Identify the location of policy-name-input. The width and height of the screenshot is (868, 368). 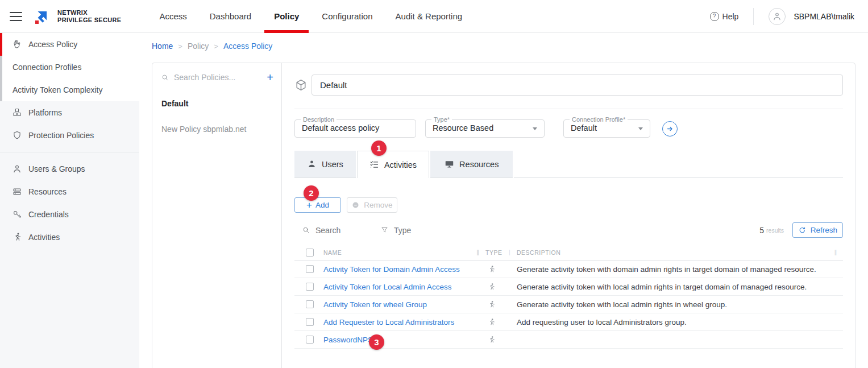
(578, 85).